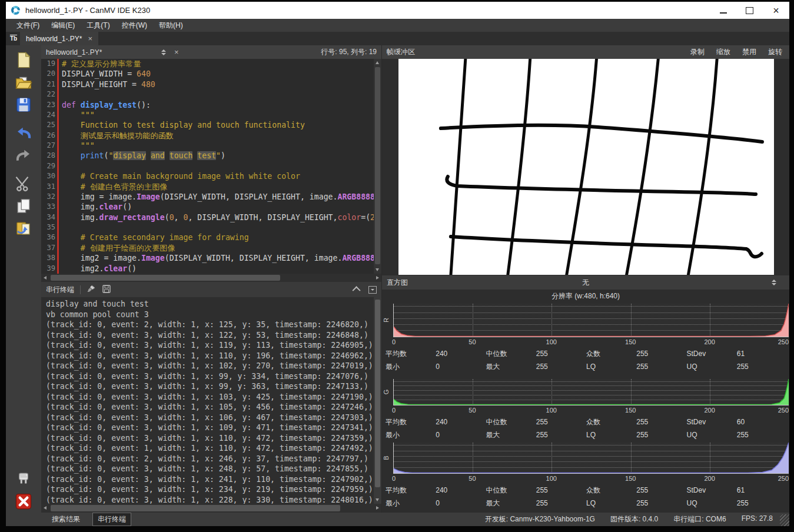 The image size is (794, 532). Describe the element at coordinates (164, 52) in the screenshot. I see `document-switch-icon` at that location.